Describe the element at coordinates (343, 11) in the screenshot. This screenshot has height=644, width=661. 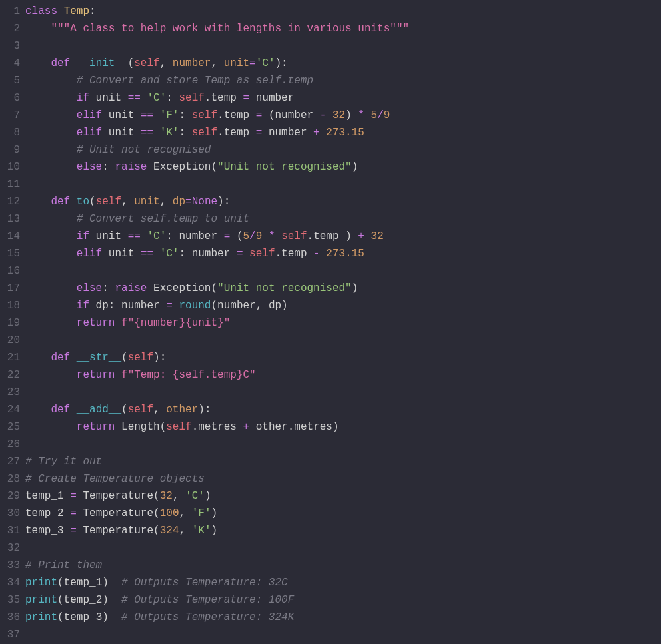
I see `code-line: class Temp:` at that location.